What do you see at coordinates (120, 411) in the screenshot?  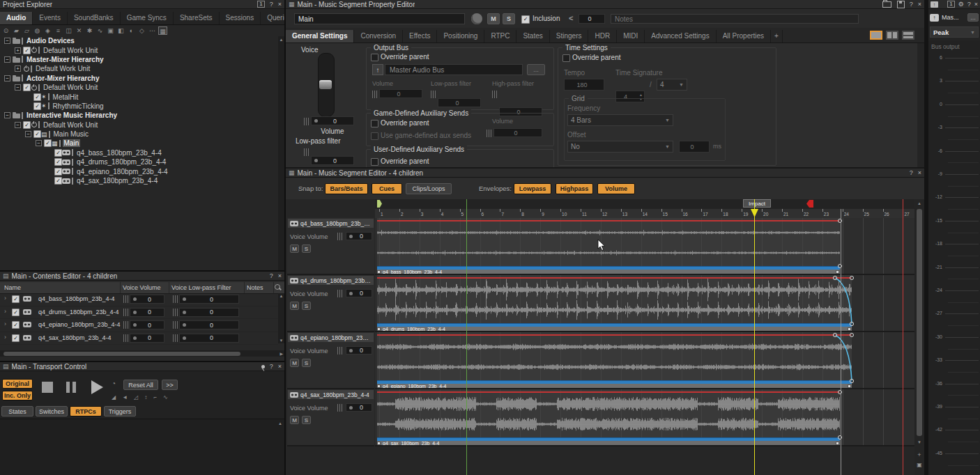 I see `tab-triggers: Triggers` at bounding box center [120, 411].